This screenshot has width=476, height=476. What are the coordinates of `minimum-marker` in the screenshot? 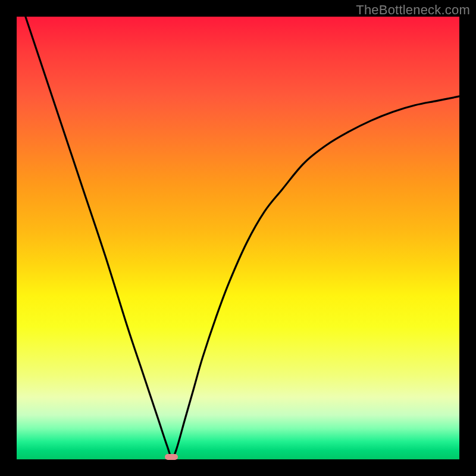 It's located at (171, 457).